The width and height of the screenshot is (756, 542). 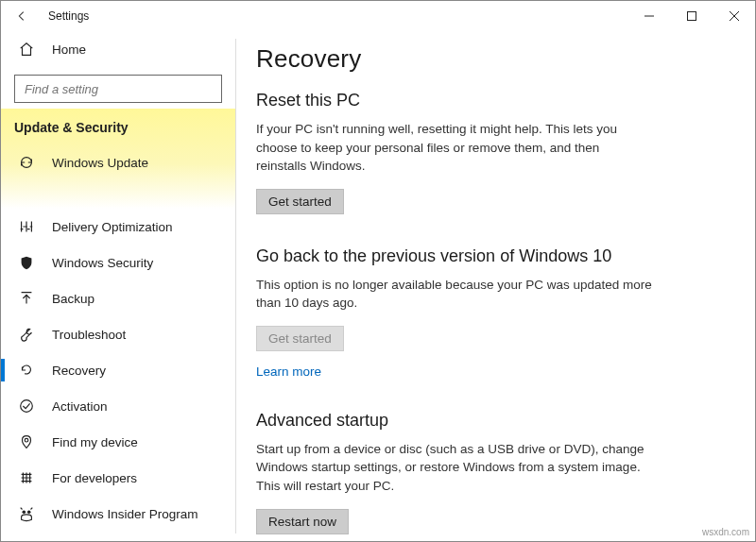 I want to click on recovery-icon, so click(x=26, y=370).